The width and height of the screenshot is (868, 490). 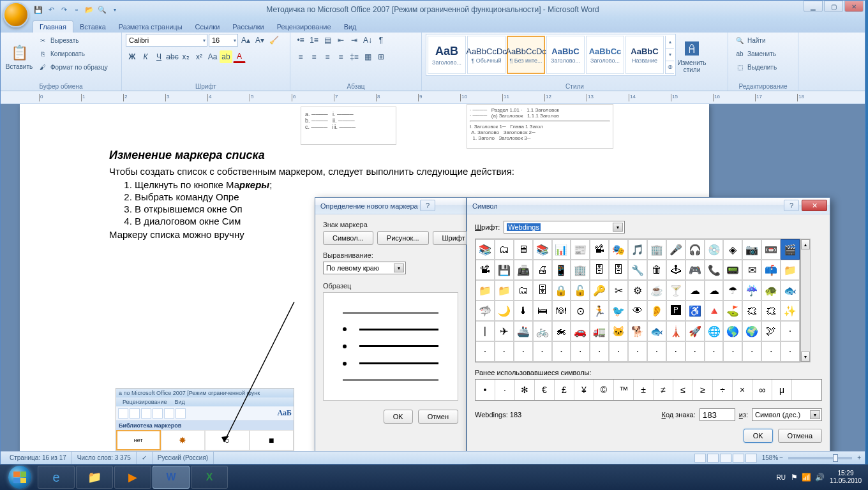 What do you see at coordinates (301, 57) in the screenshot?
I see `align-left-icon: ≡` at bounding box center [301, 57].